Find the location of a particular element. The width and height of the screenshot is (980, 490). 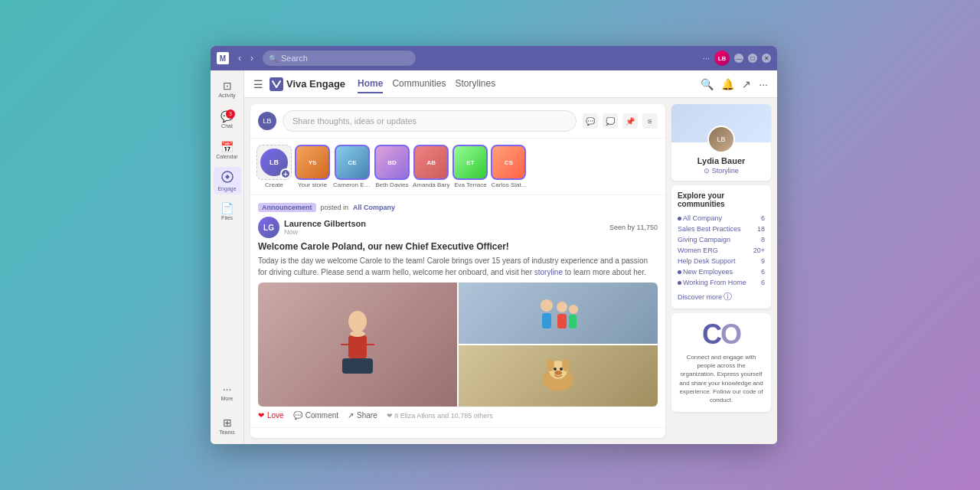

community-item-helpdesk: Help Desk Support 9 is located at coordinates (721, 261).